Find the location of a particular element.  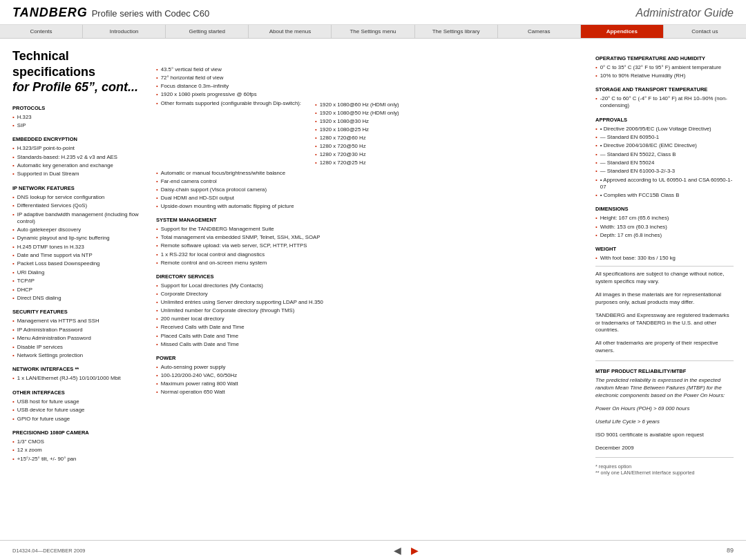

camera-list: 1/3" CMOS 12 x zoom +15°/-25° tilt, +/- … is located at coordinates (78, 450).